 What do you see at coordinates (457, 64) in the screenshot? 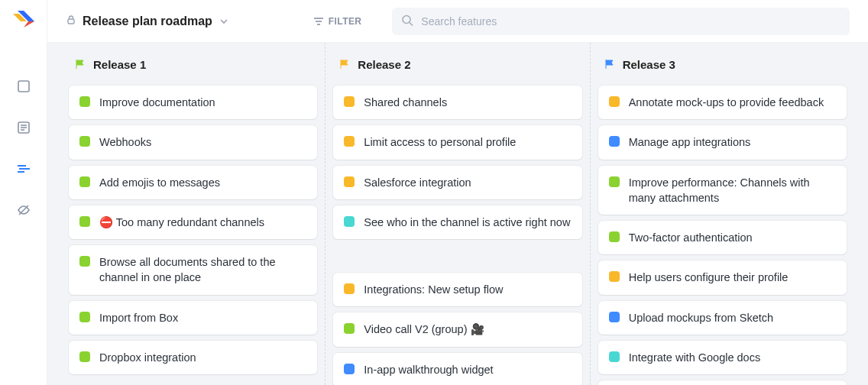
I see `column-header: Release 2` at bounding box center [457, 64].